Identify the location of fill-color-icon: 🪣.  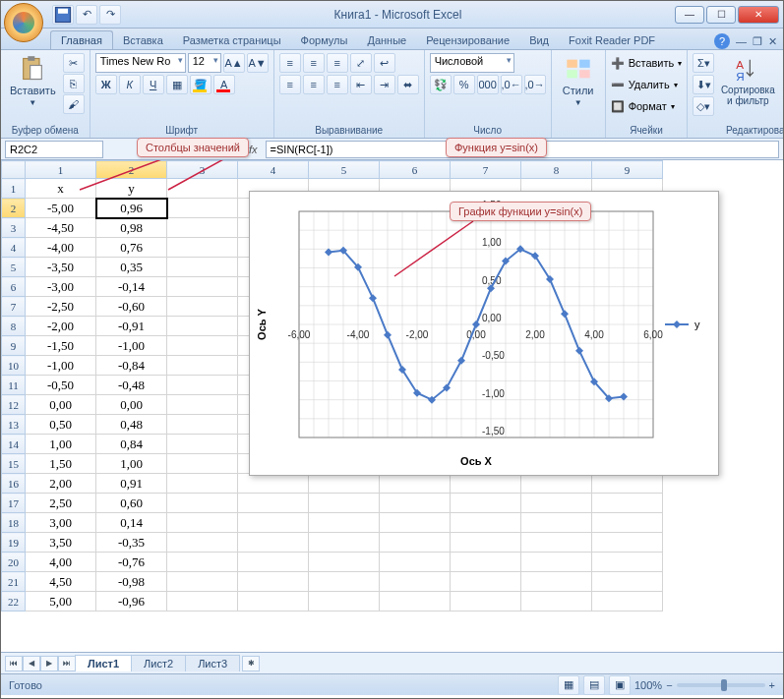
(201, 85).